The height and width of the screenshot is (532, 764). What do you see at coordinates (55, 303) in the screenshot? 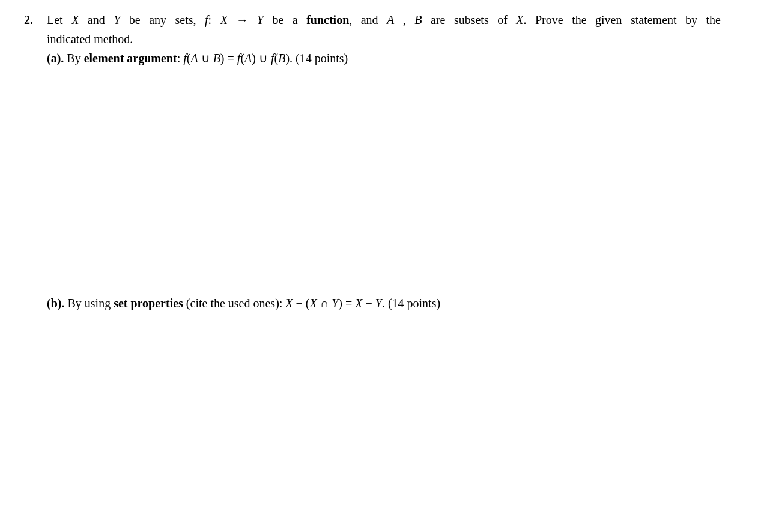
I see `part-b-label: (b).` at bounding box center [55, 303].